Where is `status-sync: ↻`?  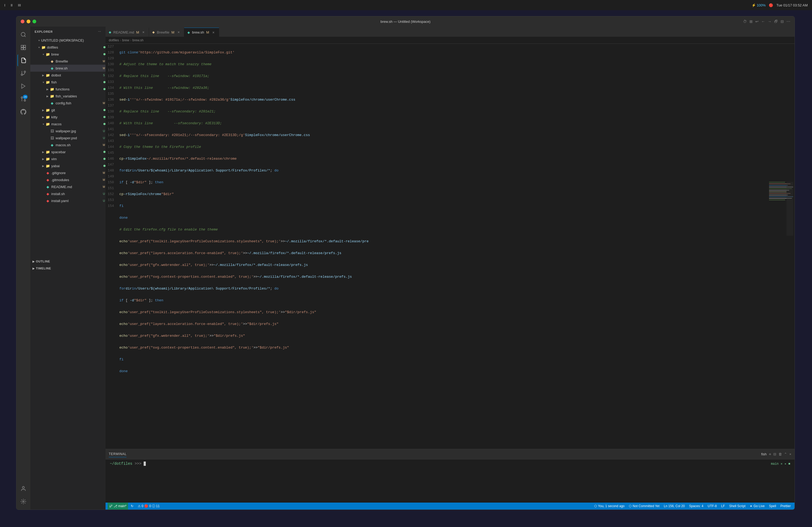
status-sync: ↻ is located at coordinates (132, 506).